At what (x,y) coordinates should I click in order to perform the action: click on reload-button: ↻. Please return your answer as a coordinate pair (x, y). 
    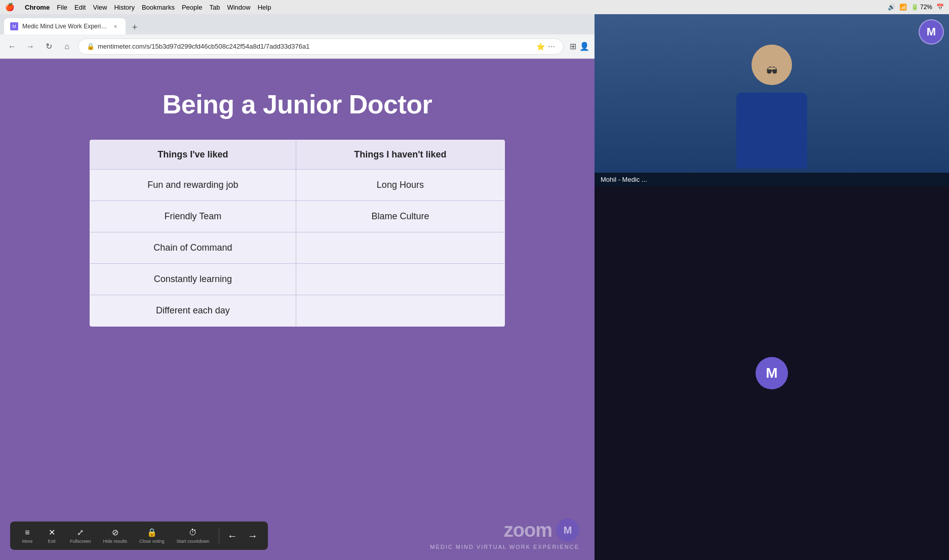
    Looking at the image, I should click on (49, 47).